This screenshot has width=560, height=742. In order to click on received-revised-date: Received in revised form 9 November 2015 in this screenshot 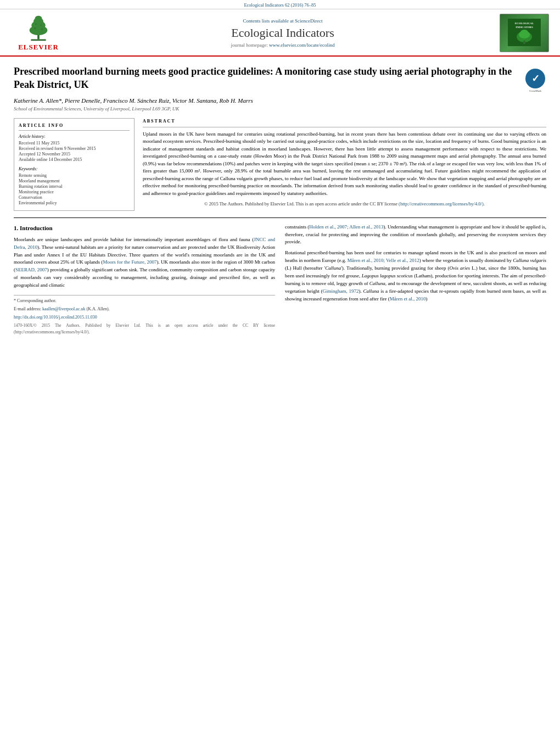, I will do `click(74, 148)`.